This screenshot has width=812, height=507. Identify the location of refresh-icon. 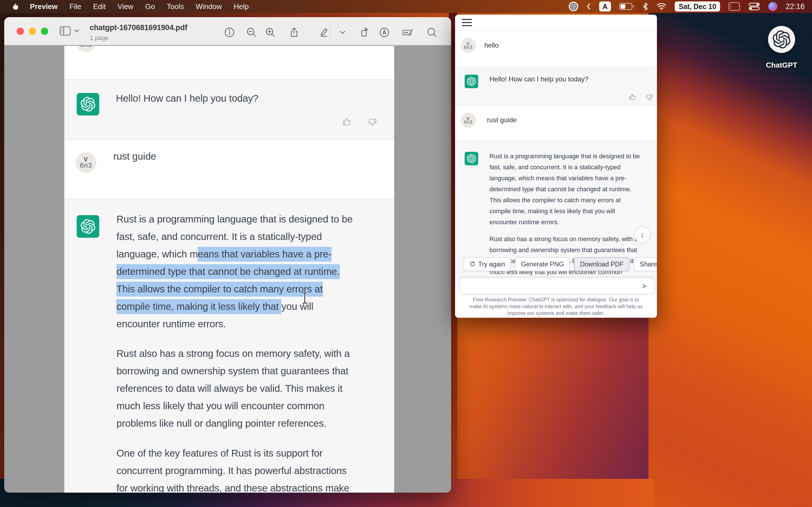
(472, 264).